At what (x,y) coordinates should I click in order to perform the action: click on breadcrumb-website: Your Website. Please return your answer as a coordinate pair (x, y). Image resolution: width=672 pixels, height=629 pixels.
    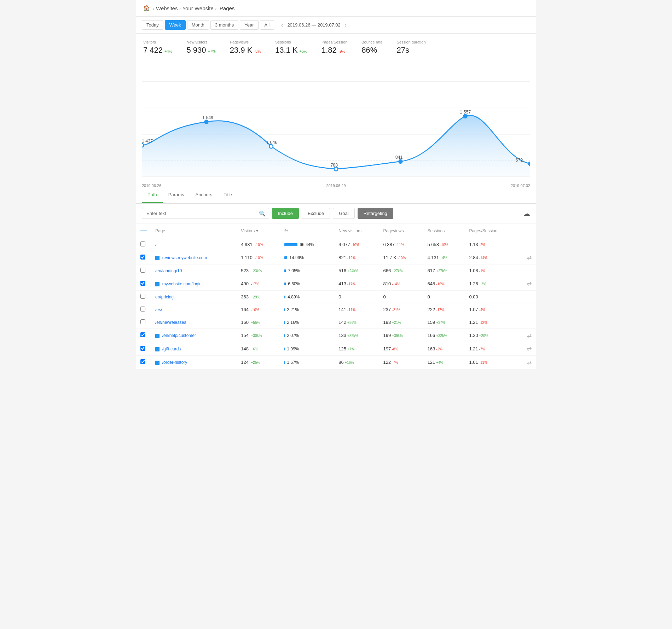
    Looking at the image, I should click on (198, 8).